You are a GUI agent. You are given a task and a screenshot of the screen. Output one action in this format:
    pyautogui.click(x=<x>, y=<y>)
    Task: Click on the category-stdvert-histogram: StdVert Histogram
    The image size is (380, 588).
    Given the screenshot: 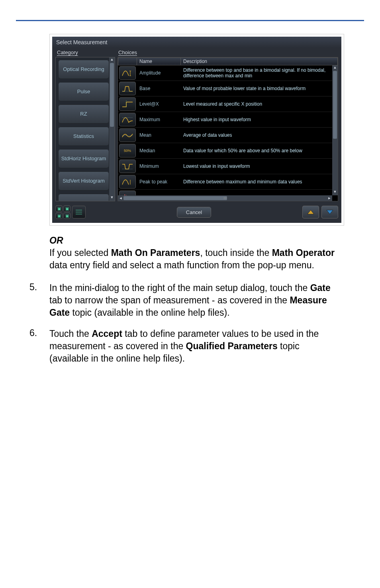 What is the action you would take?
    pyautogui.click(x=84, y=181)
    